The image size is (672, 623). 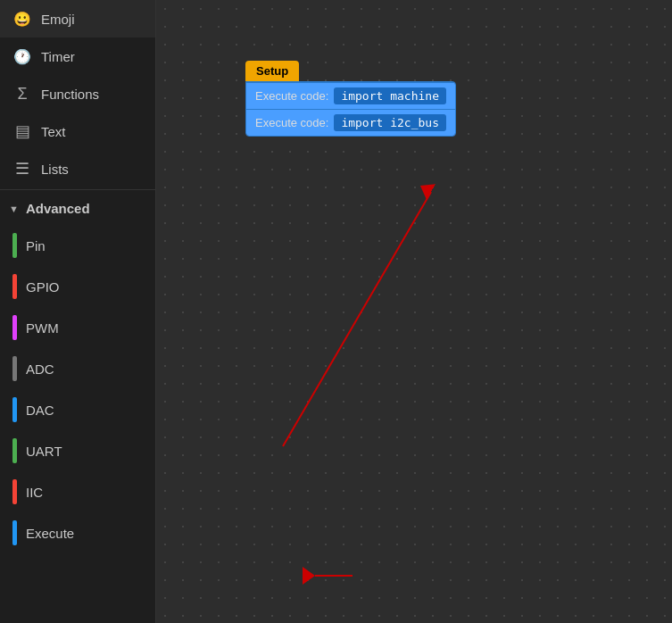 I want to click on execute-color-bar, so click(x=14, y=533).